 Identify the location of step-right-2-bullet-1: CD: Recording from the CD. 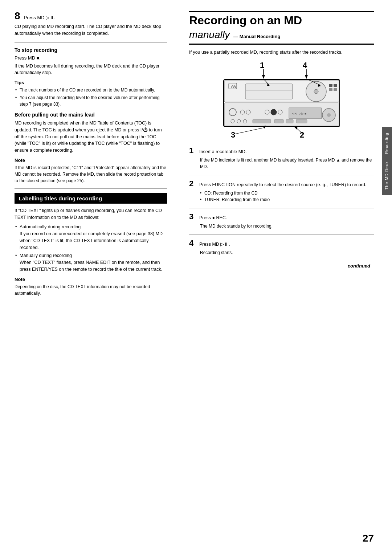
(287, 193).